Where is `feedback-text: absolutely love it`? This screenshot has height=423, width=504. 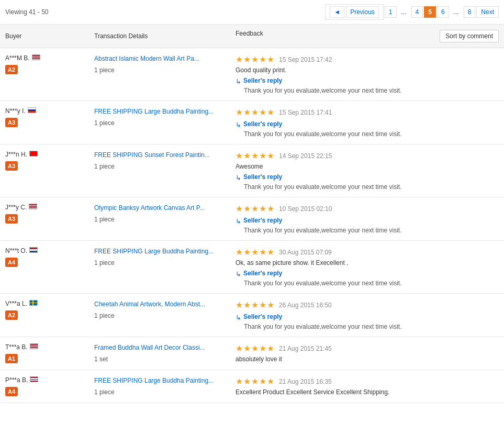 feedback-text: absolutely love it is located at coordinates (367, 359).